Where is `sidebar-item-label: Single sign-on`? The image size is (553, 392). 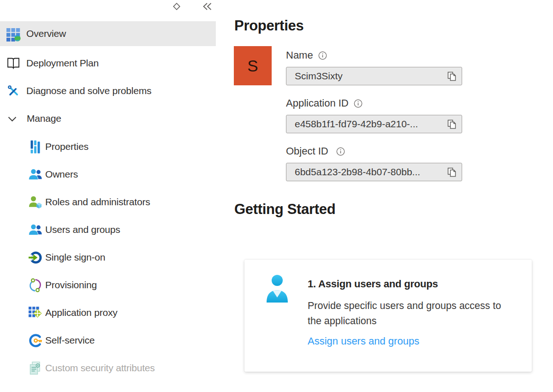 sidebar-item-label: Single sign-on is located at coordinates (75, 257).